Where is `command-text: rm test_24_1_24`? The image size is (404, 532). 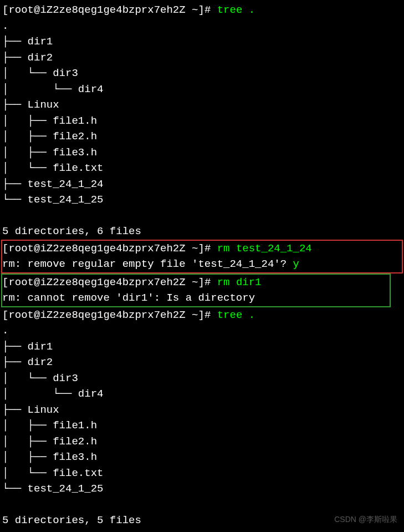
command-text: rm test_24_1_24 is located at coordinates (265, 249).